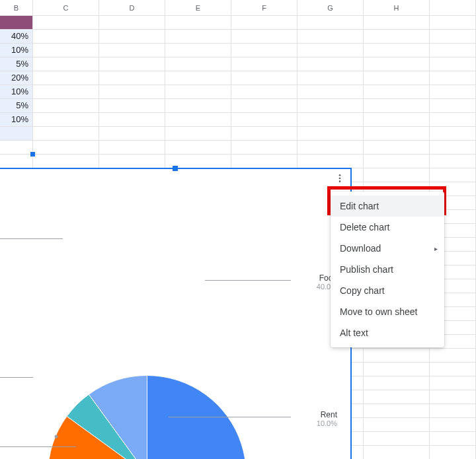 The width and height of the screenshot is (476, 459). Describe the element at coordinates (17, 37) in the screenshot. I see `cell-b: 40%` at that location.